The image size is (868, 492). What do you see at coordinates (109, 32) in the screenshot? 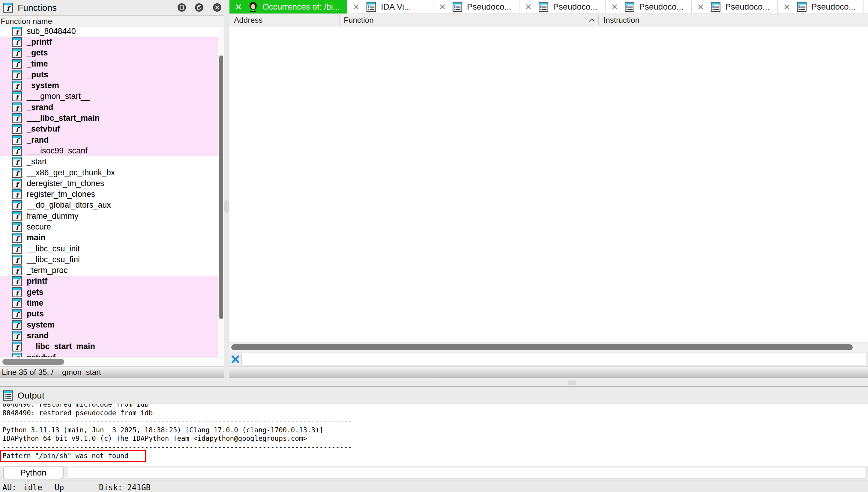
I see `function-row: fsub_8048440` at bounding box center [109, 32].